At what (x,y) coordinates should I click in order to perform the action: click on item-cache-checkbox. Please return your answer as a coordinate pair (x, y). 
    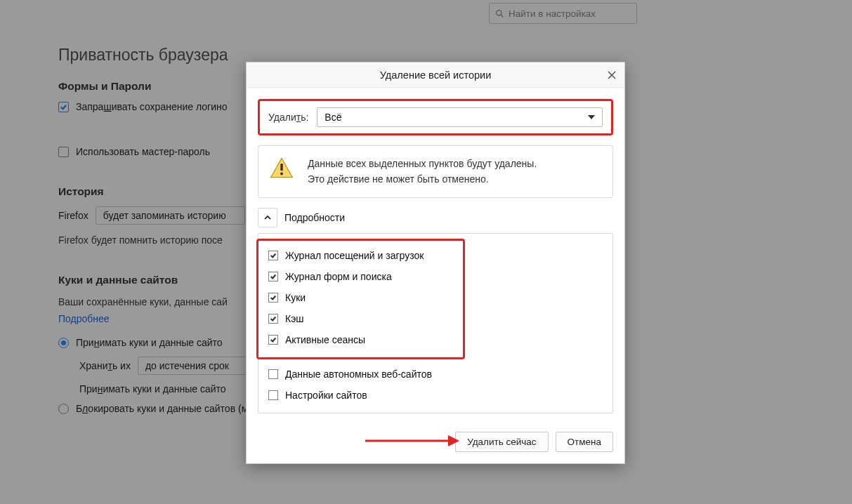
    Looking at the image, I should click on (273, 319).